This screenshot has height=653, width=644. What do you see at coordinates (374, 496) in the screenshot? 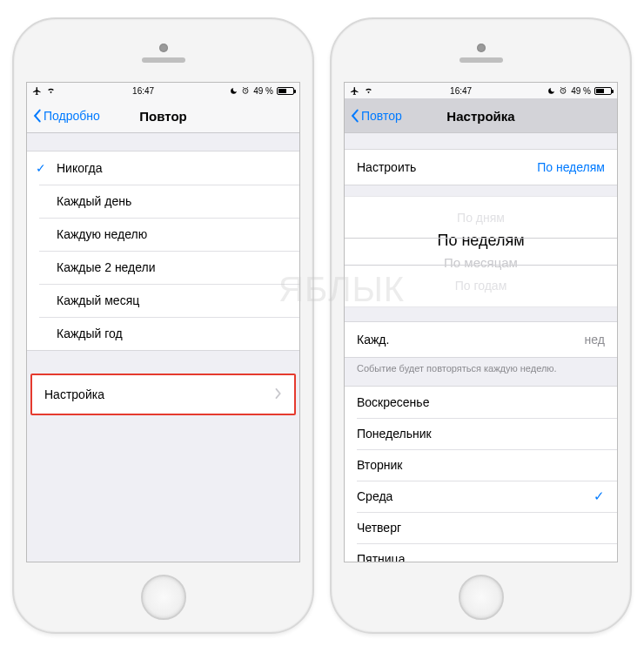
I see `day-label: Среда` at bounding box center [374, 496].